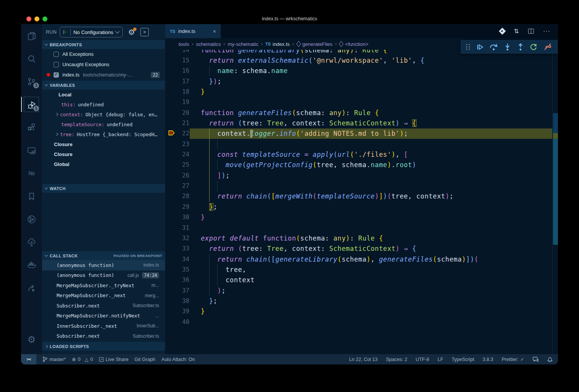 The image size is (579, 392). Describe the element at coordinates (104, 316) in the screenshot. I see `call-stack-frame: MergeMapSubscriber.notifyNext...` at that location.